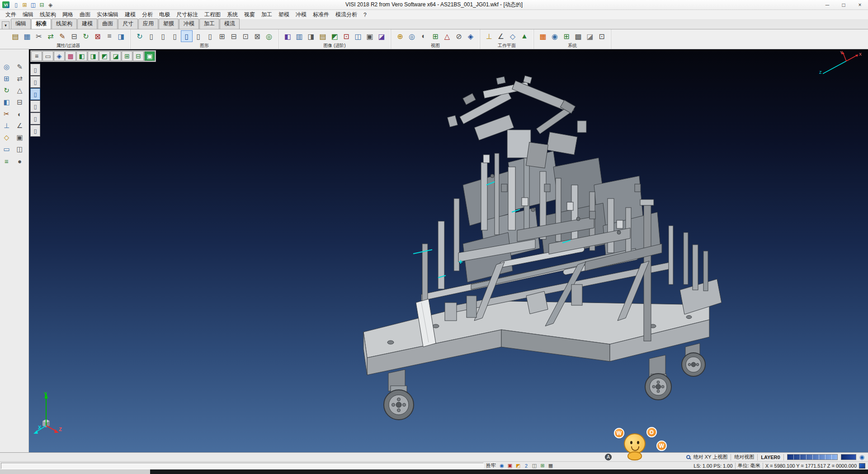 This screenshot has height=474, width=868. What do you see at coordinates (86, 36) in the screenshot?
I see `refresh-icon: ↻` at bounding box center [86, 36].